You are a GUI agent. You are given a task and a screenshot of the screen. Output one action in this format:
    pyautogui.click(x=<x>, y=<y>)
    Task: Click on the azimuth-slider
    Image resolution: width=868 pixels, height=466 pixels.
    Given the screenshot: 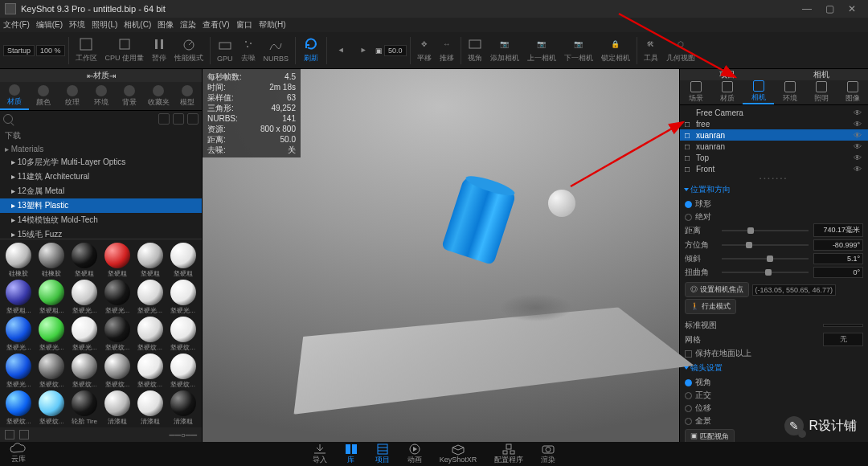 What is the action you would take?
    pyautogui.click(x=765, y=245)
    